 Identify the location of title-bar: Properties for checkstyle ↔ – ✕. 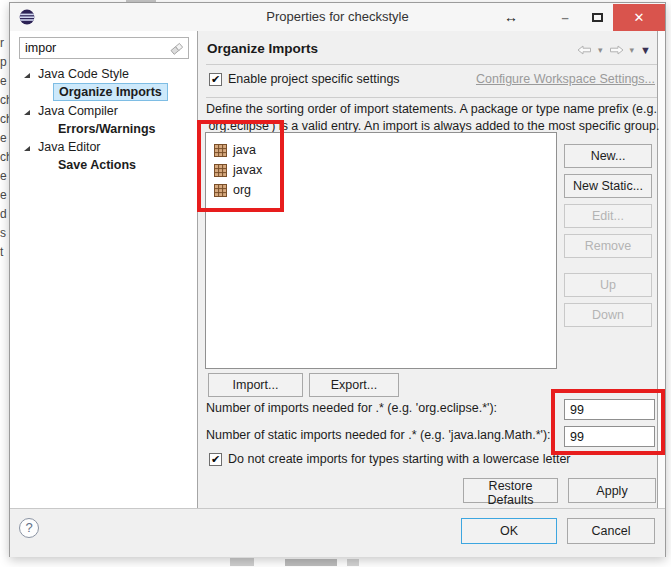
(338, 17).